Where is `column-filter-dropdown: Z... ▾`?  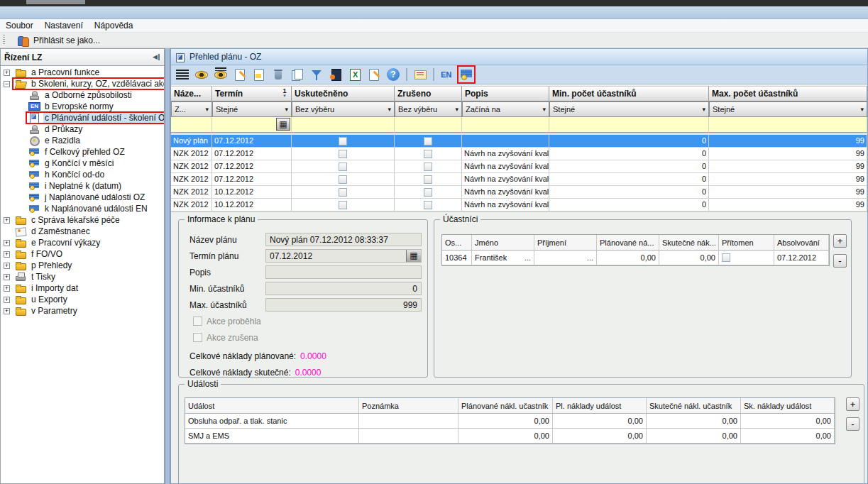
column-filter-dropdown: Z... ▾ is located at coordinates (192, 109).